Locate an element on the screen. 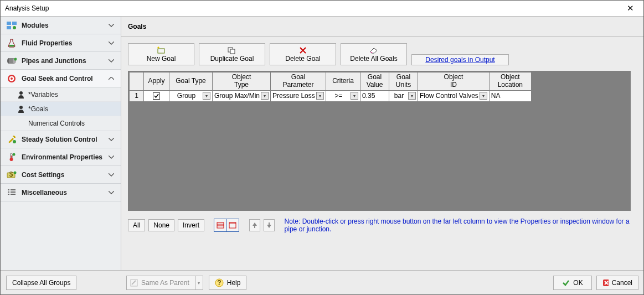  sidebar-group-pipes: Pipes and Junctions is located at coordinates (61, 61).